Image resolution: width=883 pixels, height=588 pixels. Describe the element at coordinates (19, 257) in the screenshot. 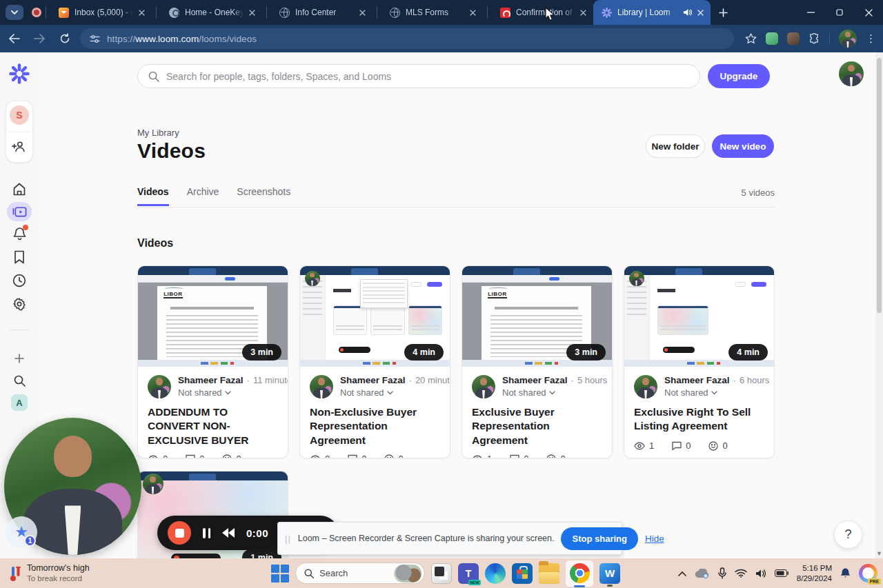

I see `sidebar-item-bookmarks` at that location.